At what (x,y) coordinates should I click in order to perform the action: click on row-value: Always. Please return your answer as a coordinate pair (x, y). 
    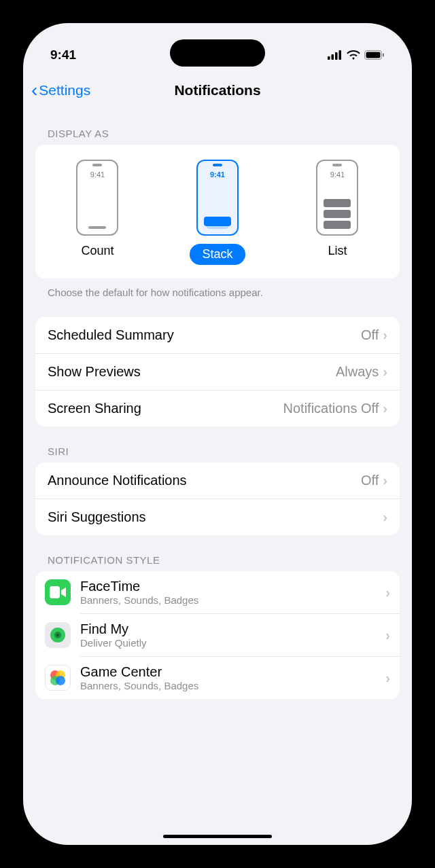
    Looking at the image, I should click on (358, 372).